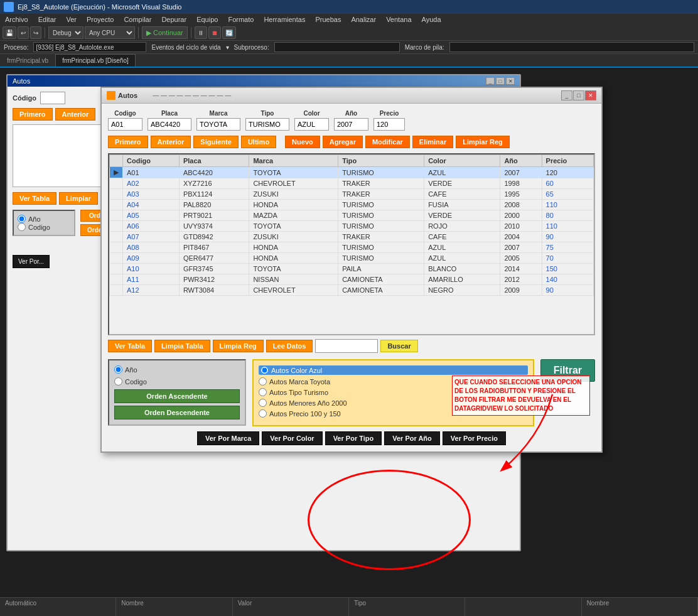 The image size is (698, 616). I want to click on view-btn-4: Ver Por Precio, so click(475, 438).